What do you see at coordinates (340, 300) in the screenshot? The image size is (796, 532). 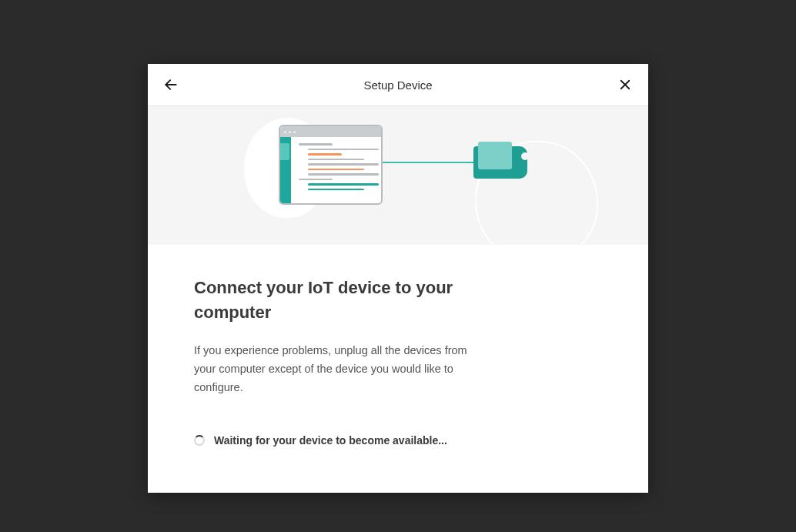 I see `content-heading: Connect your IoT device to your computer` at bounding box center [340, 300].